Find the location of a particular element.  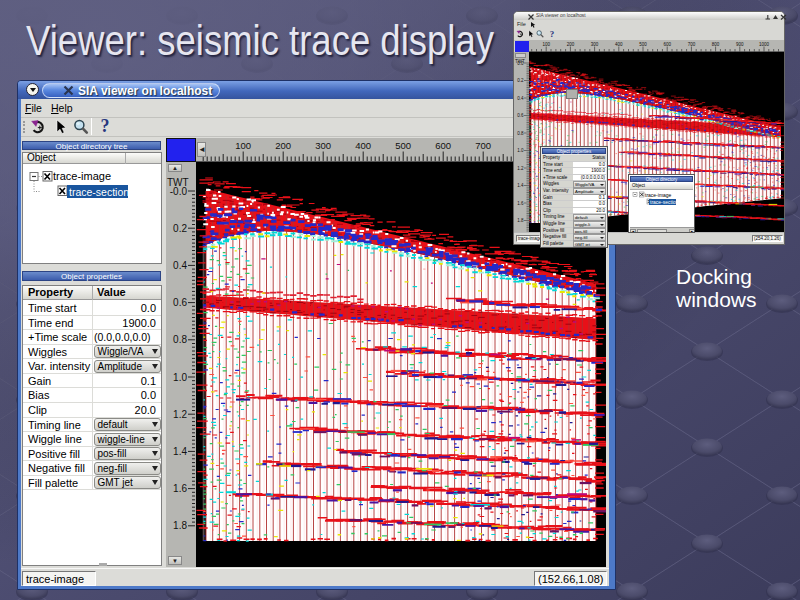

svg-text: 900 is located at coordinates (740, 44).